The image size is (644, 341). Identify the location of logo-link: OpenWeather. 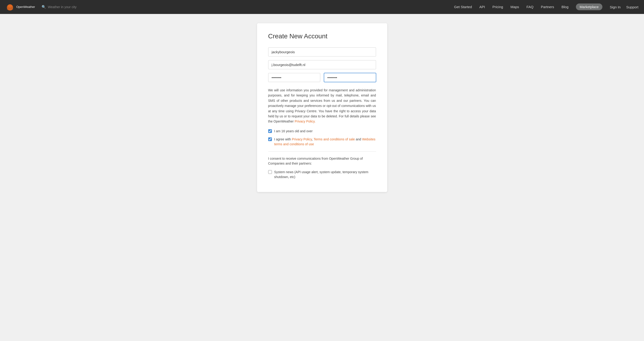
(20, 7).